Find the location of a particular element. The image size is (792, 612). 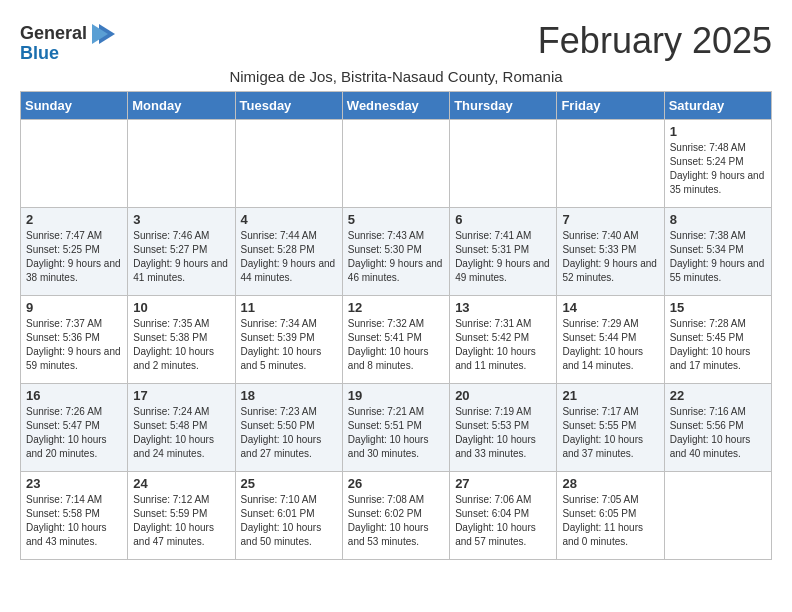

weekday-header-row: SundayMondayTuesdayWednesdayThursdayFrid… is located at coordinates (396, 105).